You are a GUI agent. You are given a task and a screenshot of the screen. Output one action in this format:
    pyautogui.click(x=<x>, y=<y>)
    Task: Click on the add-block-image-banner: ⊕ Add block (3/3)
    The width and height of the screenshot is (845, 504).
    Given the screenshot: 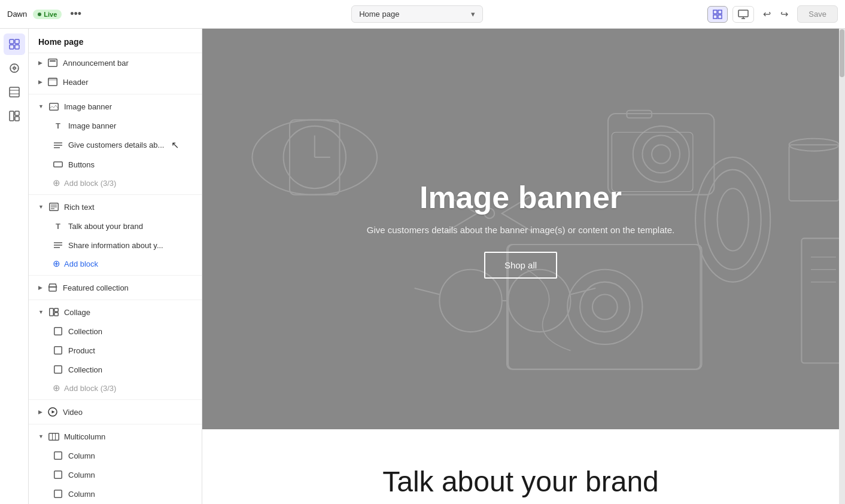 What is the action you would take?
    pyautogui.click(x=115, y=183)
    